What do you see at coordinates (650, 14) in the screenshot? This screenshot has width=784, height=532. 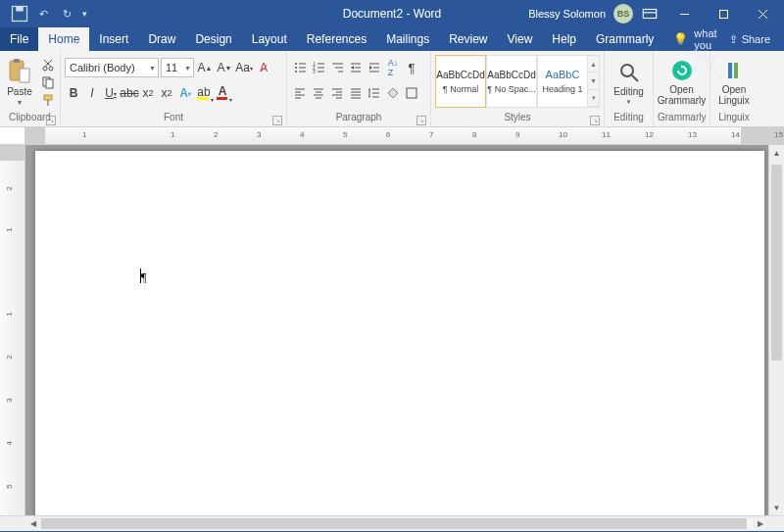 I see `ribbon-display-icon` at bounding box center [650, 14].